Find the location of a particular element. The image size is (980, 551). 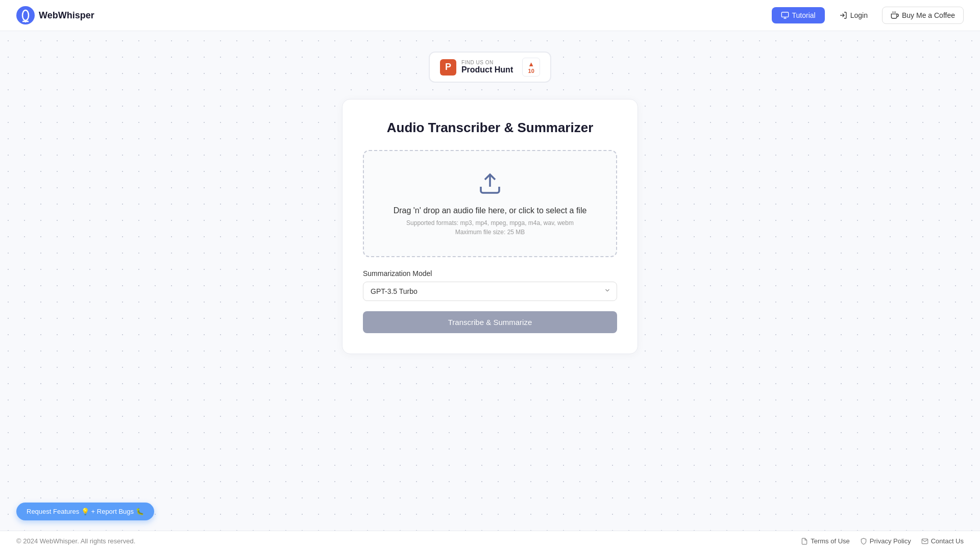

file-drop-zone: Drag 'n' drop an audio file here, or cli… is located at coordinates (490, 204).